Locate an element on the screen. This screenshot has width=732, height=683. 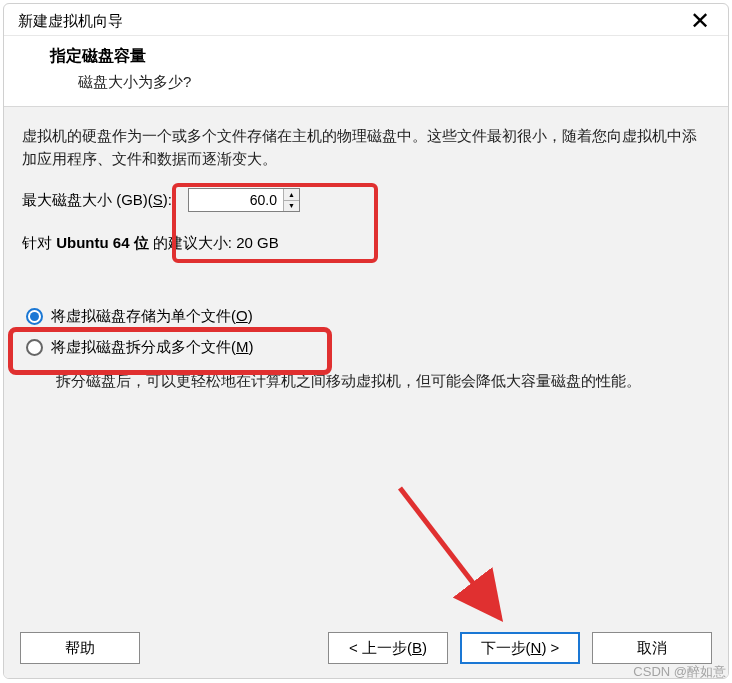
radio-split-label: 将虚拟磁盘拆分成多个文件(M) is located at coordinates (152, 348).